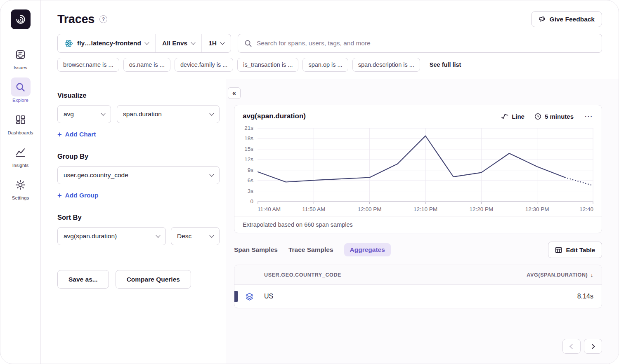 The width and height of the screenshot is (619, 364). I want to click on sort-field-select: avg(span.duration), so click(111, 236).